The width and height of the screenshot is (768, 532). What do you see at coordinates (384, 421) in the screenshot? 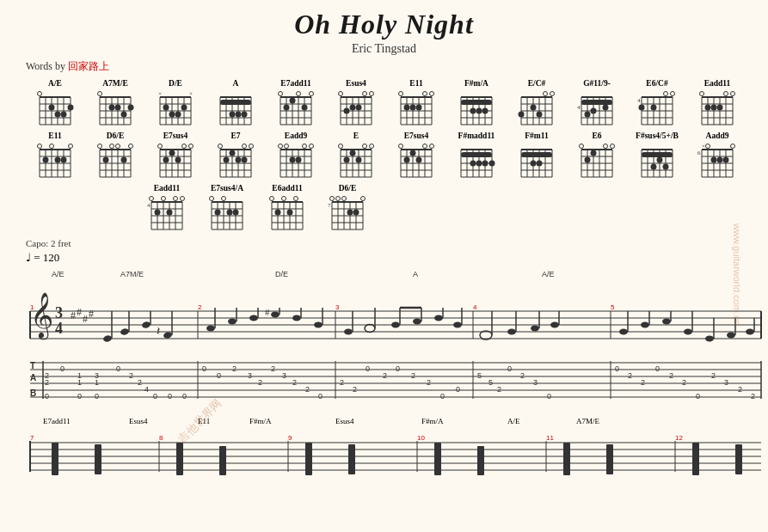
I see `bottom-chord-labels: E7add11 Esus4 E11 F#m/A Esus4 F#m/A A/E …` at bounding box center [384, 421].